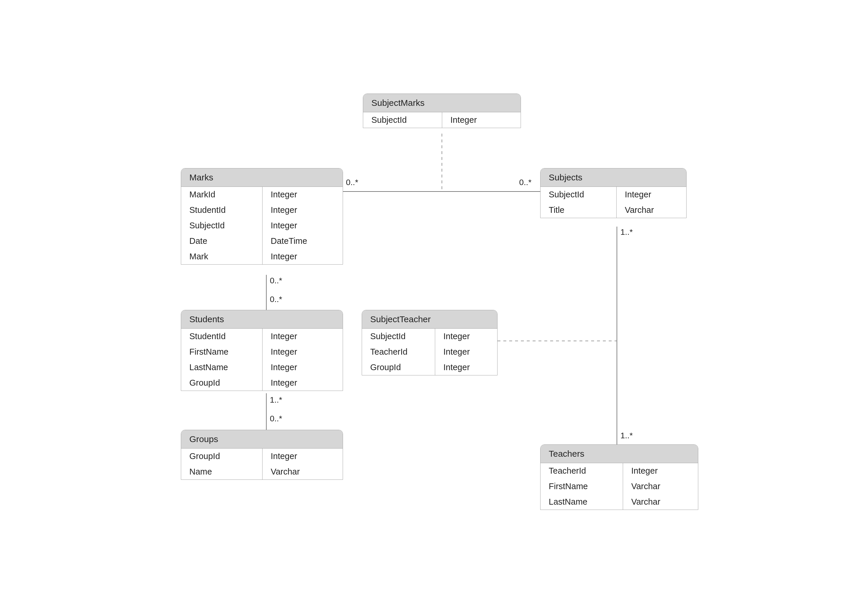  I want to click on entity-teachers: Teachers TeacherId Integer FirstName Var…, so click(619, 477).